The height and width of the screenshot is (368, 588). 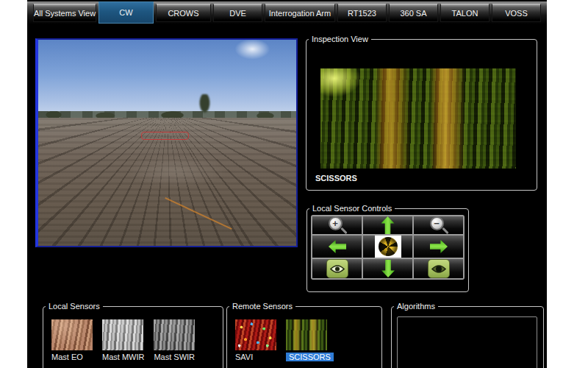 What do you see at coordinates (300, 13) in the screenshot?
I see `tab-interrogation-arm: Interrogation Arm` at bounding box center [300, 13].